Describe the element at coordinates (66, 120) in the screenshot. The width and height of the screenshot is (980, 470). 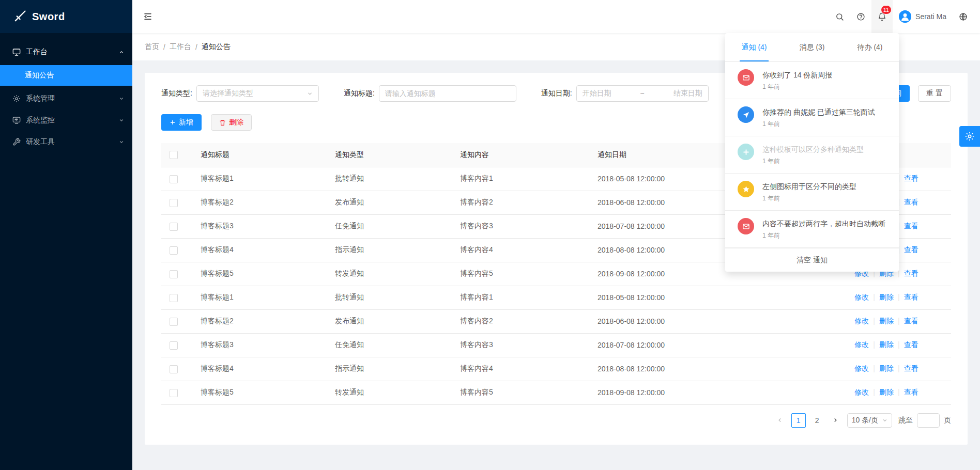
I see `sidebar-item-system-monitor: 系统监控` at that location.